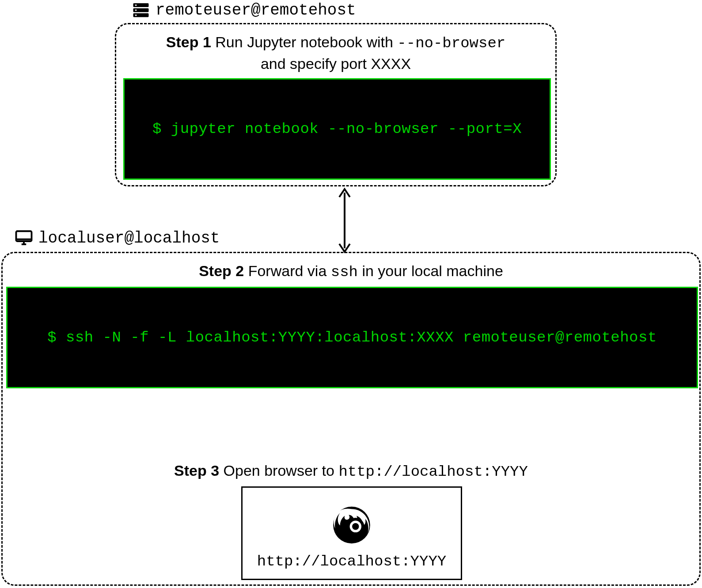 The image size is (702, 588). What do you see at coordinates (345, 220) in the screenshot?
I see `connector-arrow` at bounding box center [345, 220].